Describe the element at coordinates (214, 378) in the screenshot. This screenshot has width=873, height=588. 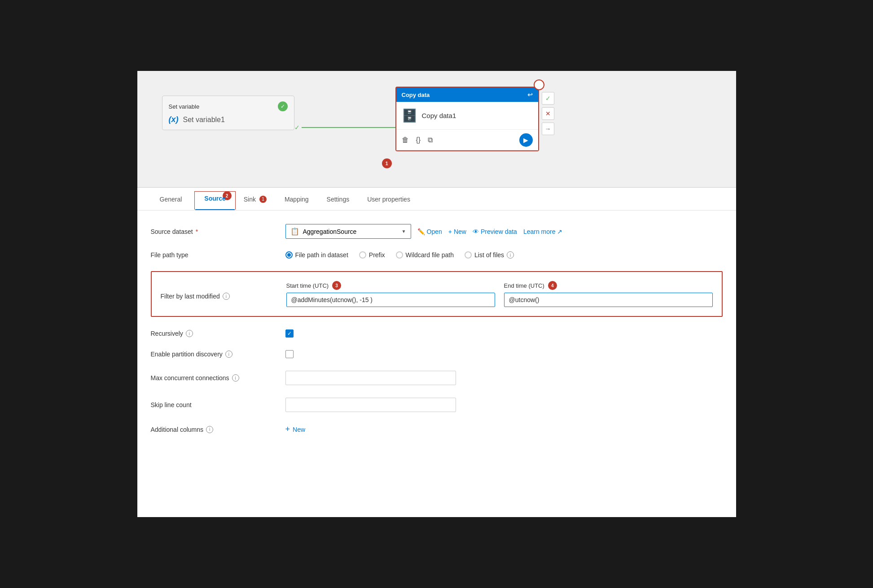
I see `max-concurrent-connections-label: Max concurrent connections i` at that location.